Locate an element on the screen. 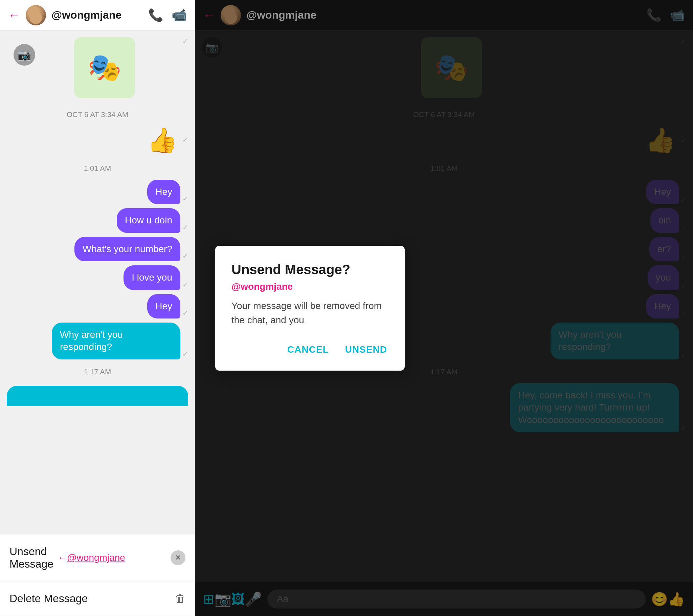 The width and height of the screenshot is (693, 616). unsend-button: UNSEND is located at coordinates (366, 350).